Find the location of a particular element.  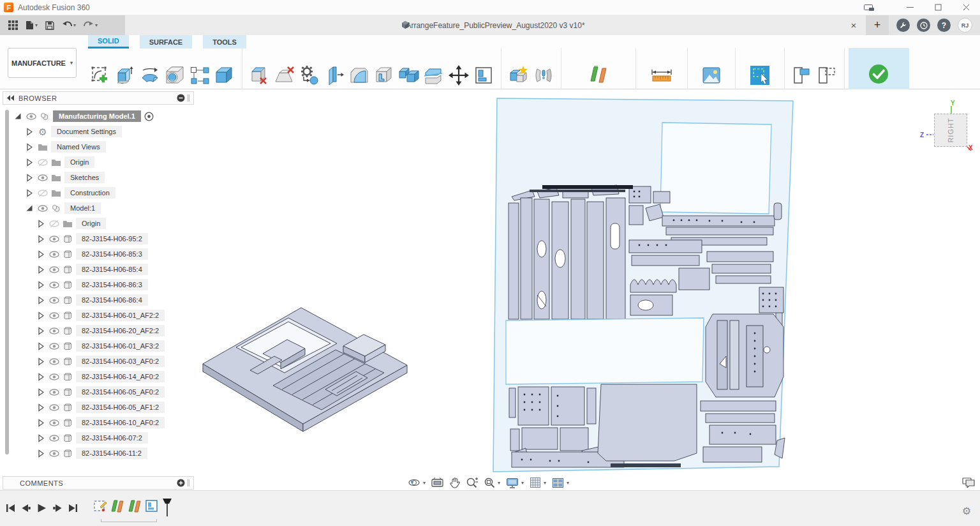

tree-row-82-j3154-h06-86-4: 82-J3154-H06-86:4 is located at coordinates (103, 300).